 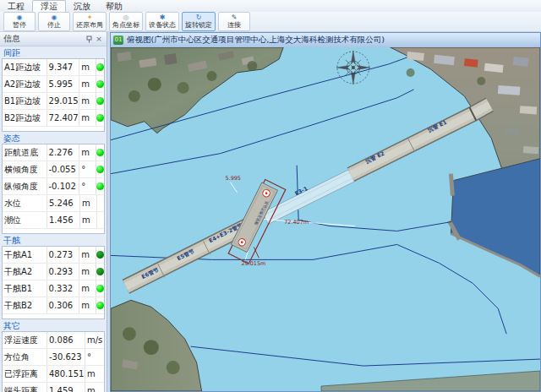 What do you see at coordinates (19, 22) in the screenshot?
I see `pause-button: ◉ 暂停` at bounding box center [19, 22].